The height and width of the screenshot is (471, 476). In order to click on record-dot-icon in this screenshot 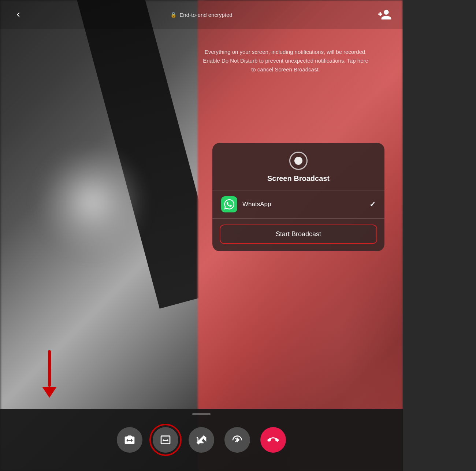, I will do `click(298, 161)`.